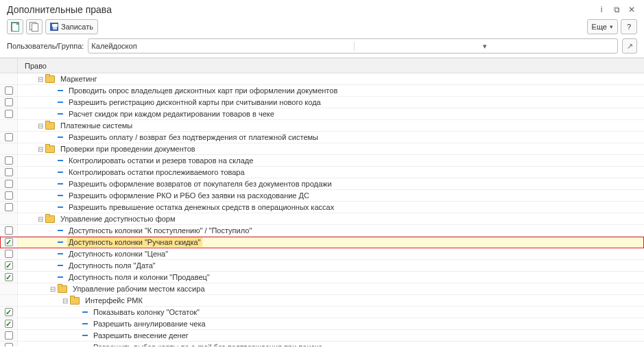 This screenshot has width=644, height=356. What do you see at coordinates (322, 80) in the screenshot?
I see `tree-folder-row: ⊟Маркетинг` at bounding box center [322, 80].